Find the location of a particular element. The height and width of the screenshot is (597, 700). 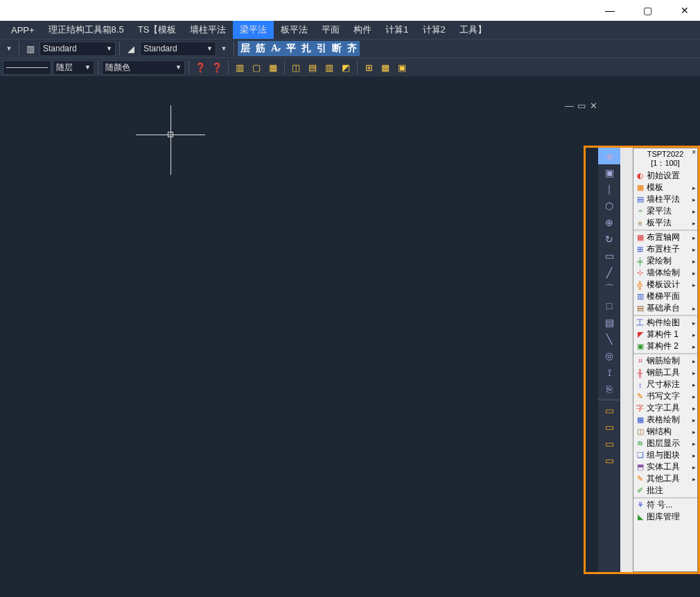

command-item: ▥楼梯平面 is located at coordinates (665, 297).